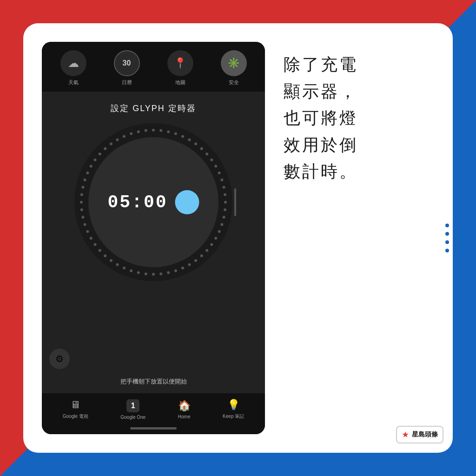 The image size is (476, 476). What do you see at coordinates (180, 68) in the screenshot?
I see `nav-item-maps: 📍 地圖` at bounding box center [180, 68].